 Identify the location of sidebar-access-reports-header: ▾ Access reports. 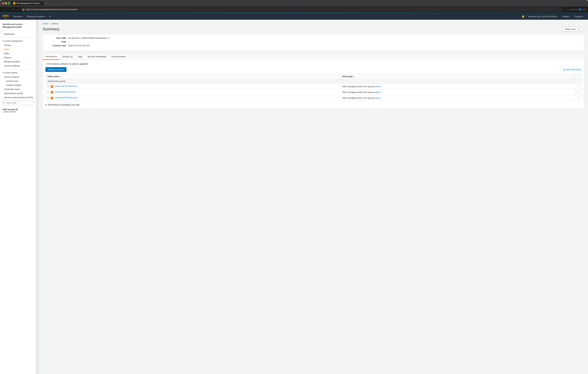
(18, 73).